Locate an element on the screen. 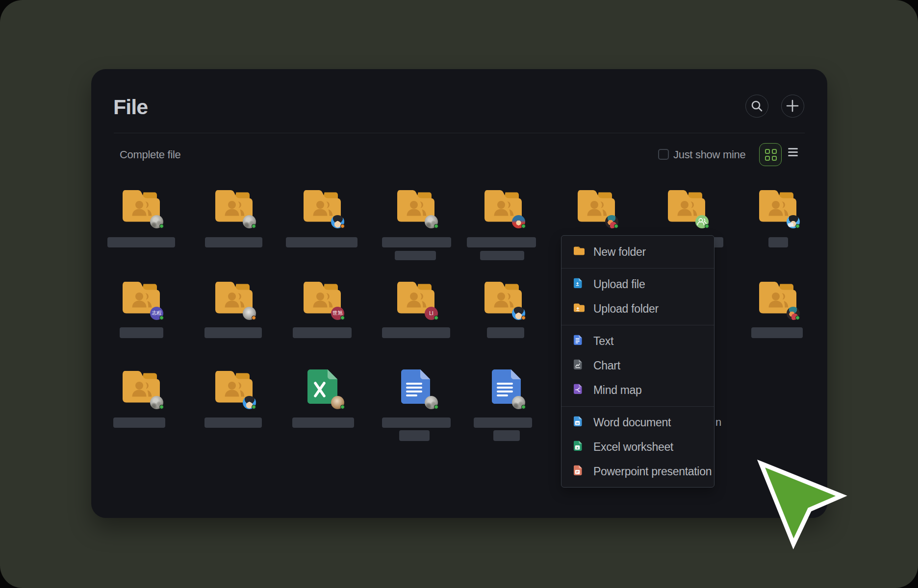 Image resolution: width=918 pixels, height=588 pixels. svg-text: w is located at coordinates (578, 423).